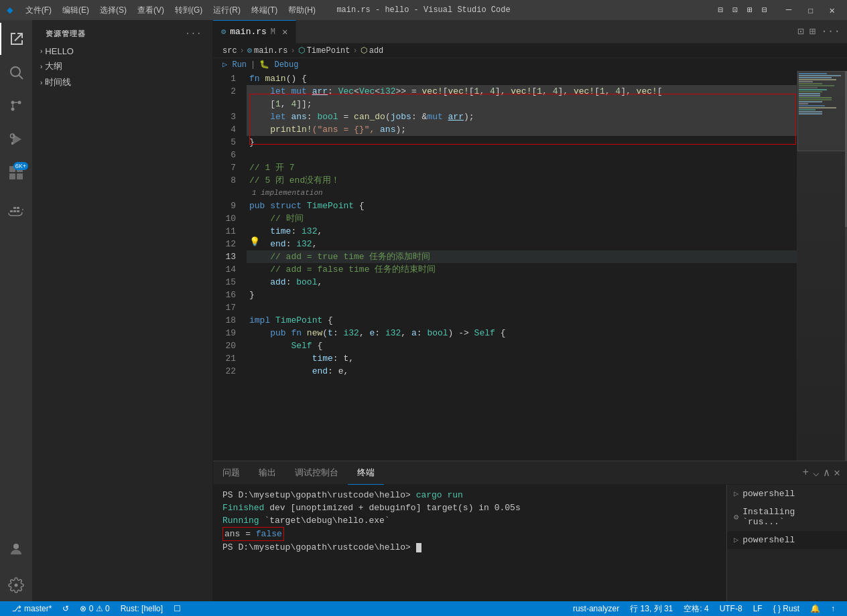  Describe the element at coordinates (235, 64) in the screenshot. I see `run-link: ▷ Run` at that location.